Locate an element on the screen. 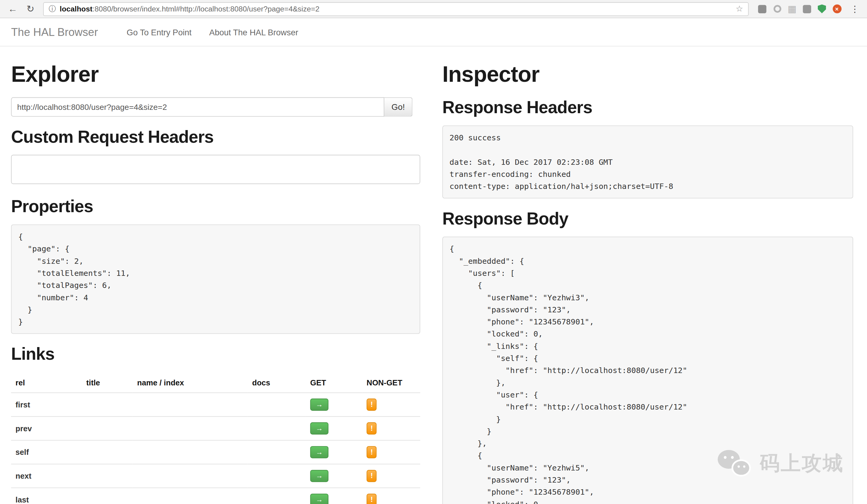 The height and width of the screenshot is (504, 867). brand-title: The HAL Browser is located at coordinates (54, 32).